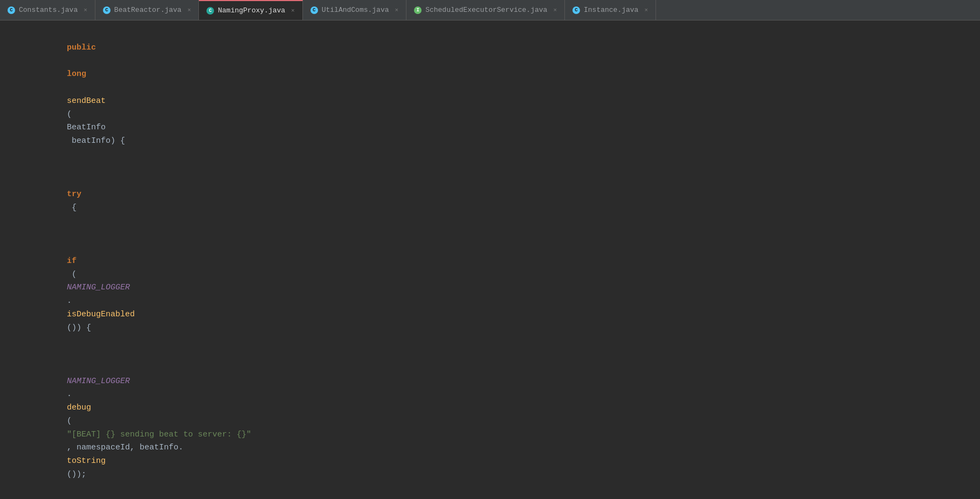  Describe the element at coordinates (210, 11) in the screenshot. I see `tab-icon-namingproxy: C` at that location.